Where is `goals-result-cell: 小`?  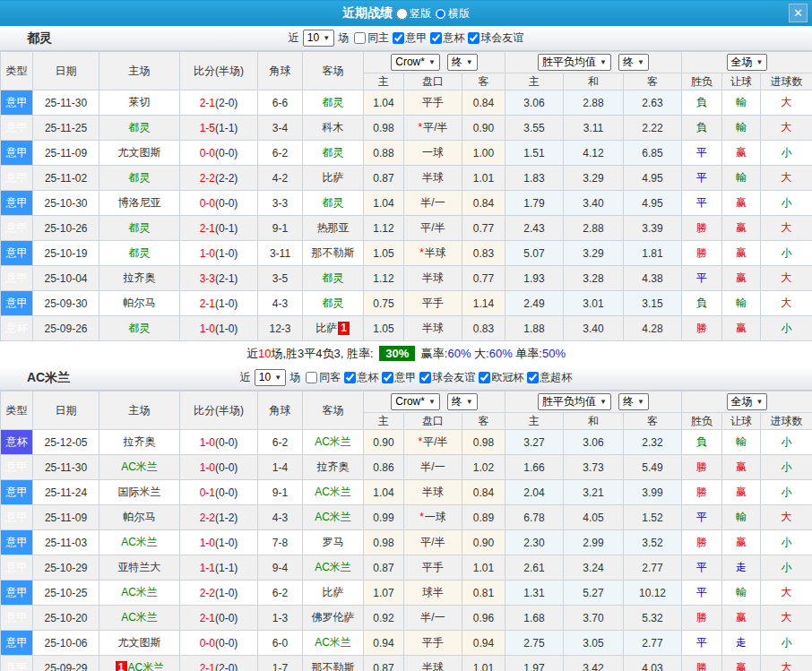 goals-result-cell: 小 is located at coordinates (787, 254).